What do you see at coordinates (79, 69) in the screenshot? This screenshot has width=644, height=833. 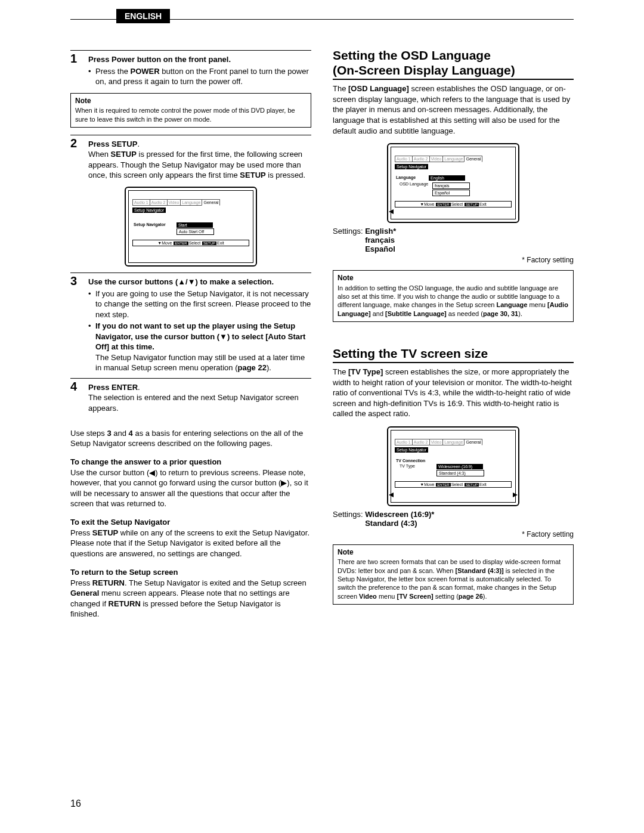 I see `step-number: 1` at bounding box center [79, 69].